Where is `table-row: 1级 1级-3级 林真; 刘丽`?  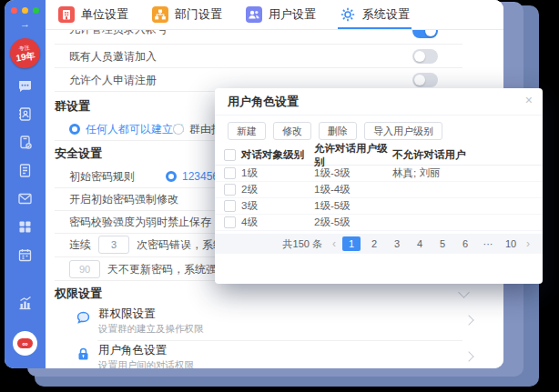 table-row: 1级 1级-3级 林真; 刘丽 is located at coordinates (379, 174).